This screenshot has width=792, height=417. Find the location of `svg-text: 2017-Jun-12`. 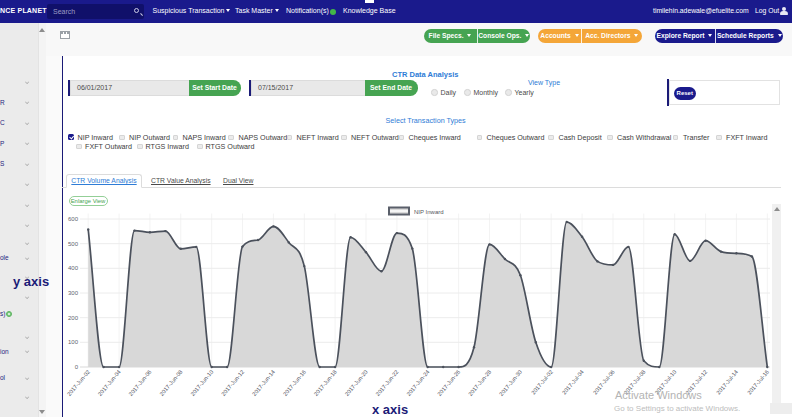

svg-text: 2017-Jun-12 is located at coordinates (232, 383).